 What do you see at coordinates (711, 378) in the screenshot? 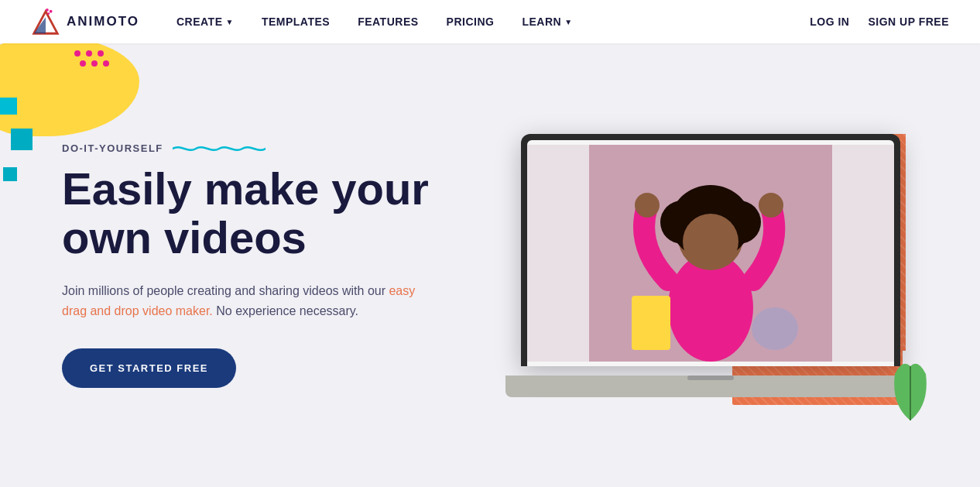
I see `laptop-hinge` at bounding box center [711, 378].